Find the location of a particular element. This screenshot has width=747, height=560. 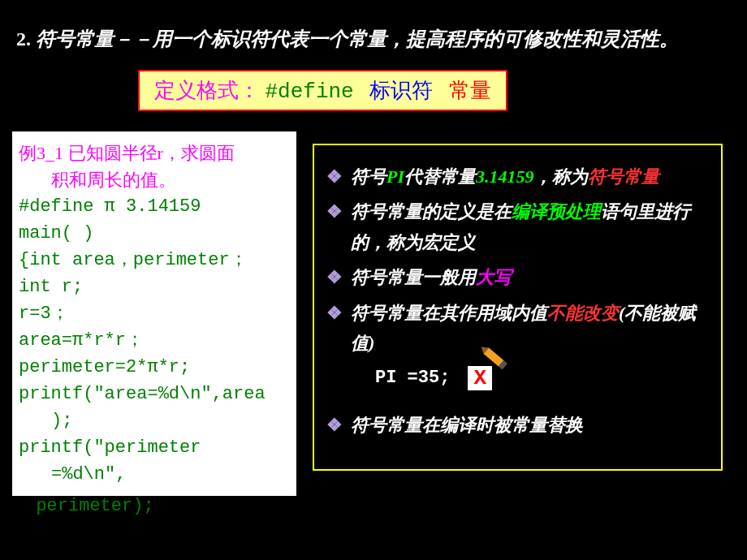

define-identifier: 标识符 is located at coordinates (401, 91).